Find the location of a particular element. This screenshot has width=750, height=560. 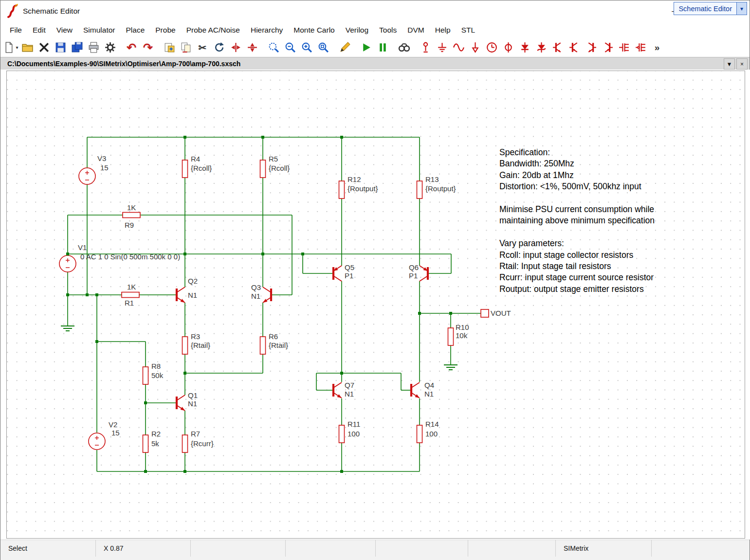

resistor-R5 is located at coordinates (263, 169).